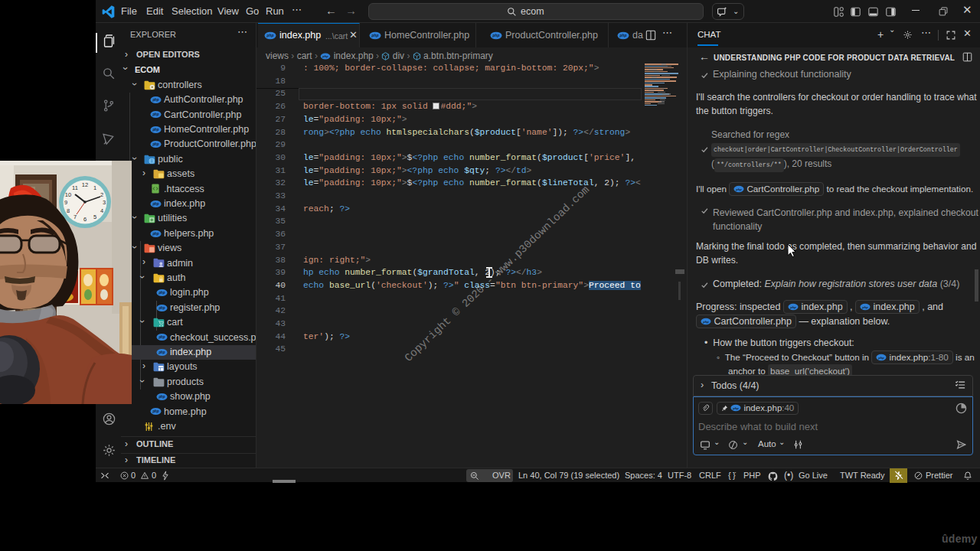 This screenshot has height=551, width=980. What do you see at coordinates (102, 194) in the screenshot?
I see `svg-text: 2` at bounding box center [102, 194].